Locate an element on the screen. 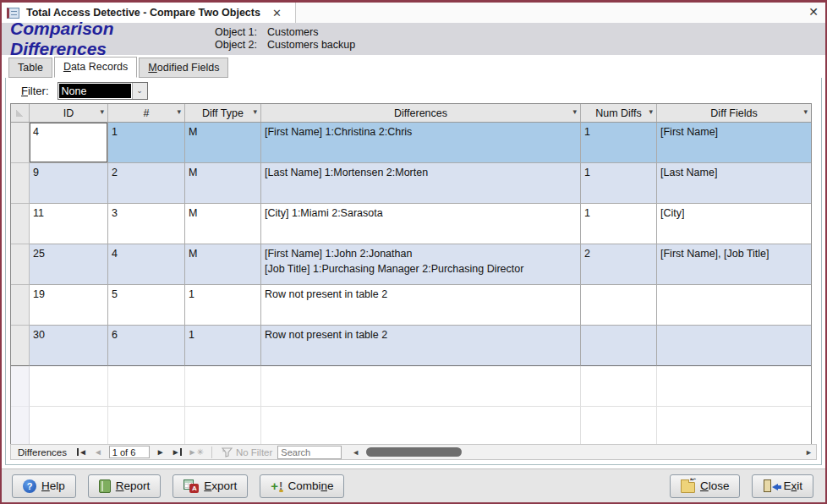 The width and height of the screenshot is (827, 504). differences-cell: [First Name] 1:John 2:Jonathan [Job Titl… is located at coordinates (421, 265).